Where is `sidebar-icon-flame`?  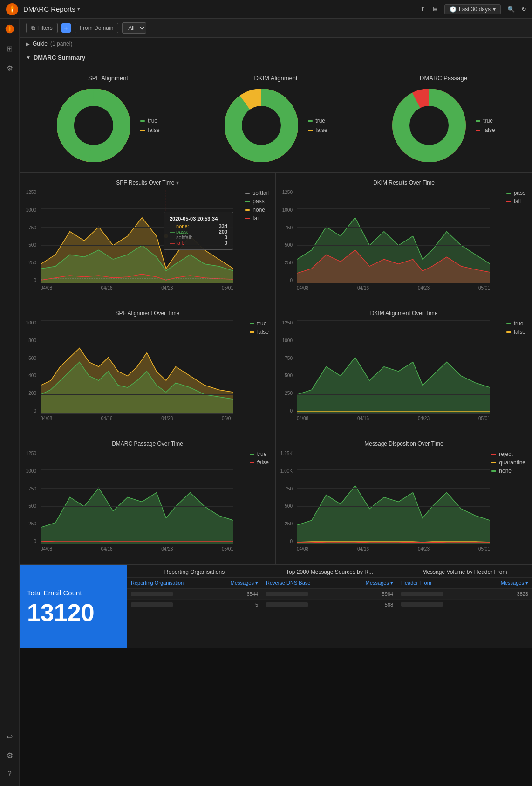
sidebar-icon-flame is located at coordinates (10, 29).